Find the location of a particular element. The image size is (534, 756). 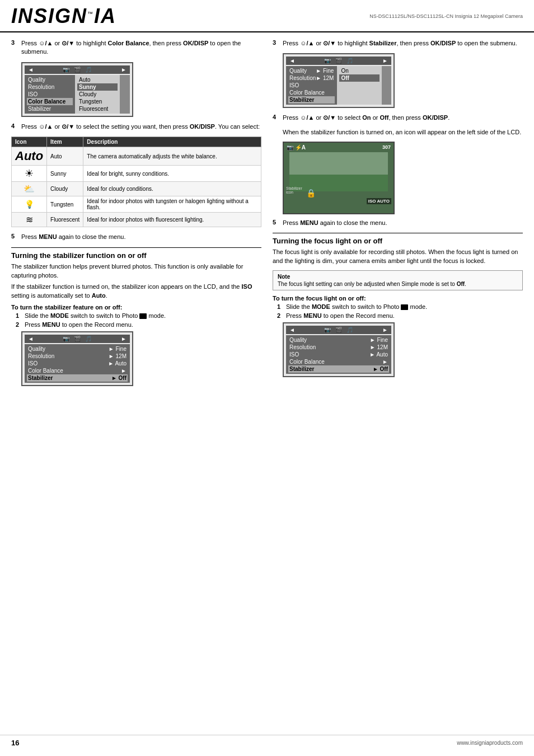

step-4-left: 4 Press ☺/▲ or ⊙/▼ to select the setting… is located at coordinates (137, 126).